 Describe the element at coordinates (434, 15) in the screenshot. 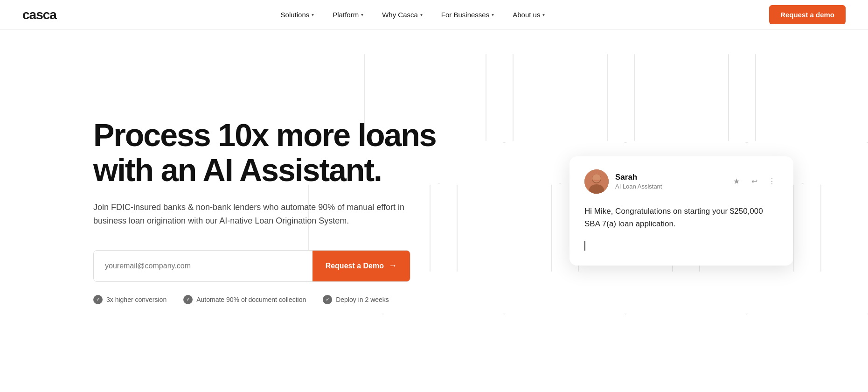

I see `navbar: casca Solutions ▾ Platform ▾ Why Casca ▾…` at that location.